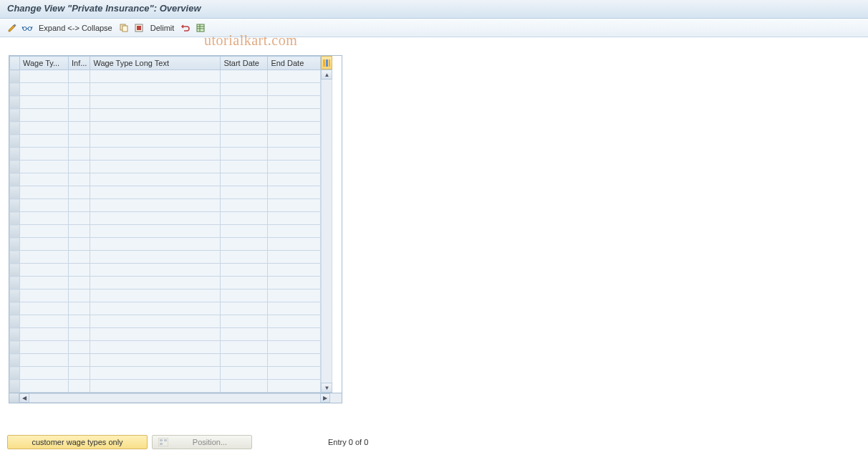  Describe the element at coordinates (124, 28) in the screenshot. I see `copy-icon` at that location.